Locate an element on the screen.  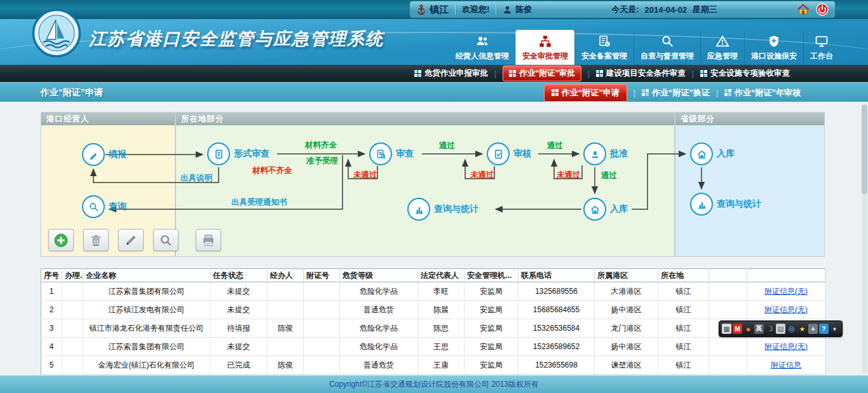
tab-safety-approval: 安全审批管理 is located at coordinates (545, 47).